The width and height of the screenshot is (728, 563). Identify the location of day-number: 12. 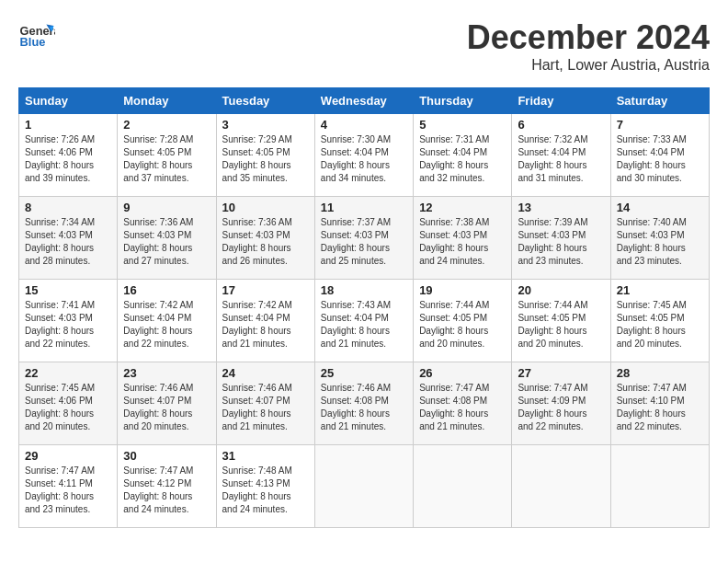
(462, 208).